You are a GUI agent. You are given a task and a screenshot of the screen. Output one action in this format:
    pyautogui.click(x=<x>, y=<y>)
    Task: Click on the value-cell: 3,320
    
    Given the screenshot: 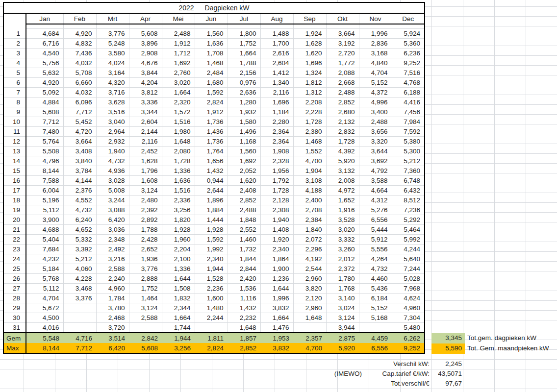 What is the action you would take?
    pyautogui.click(x=376, y=142)
    